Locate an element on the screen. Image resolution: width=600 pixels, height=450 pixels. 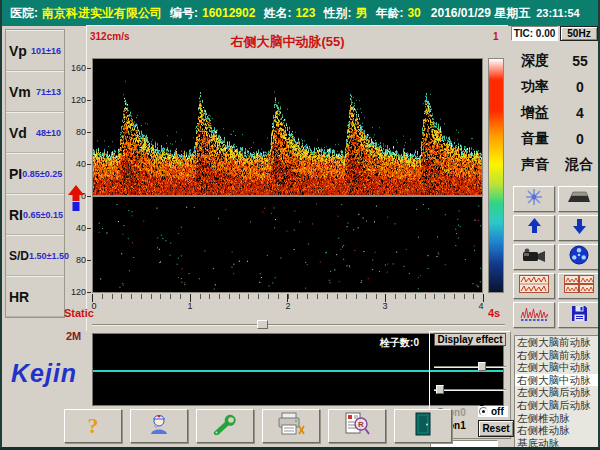
y-tick-label: 40 is located at coordinates (74, 228).